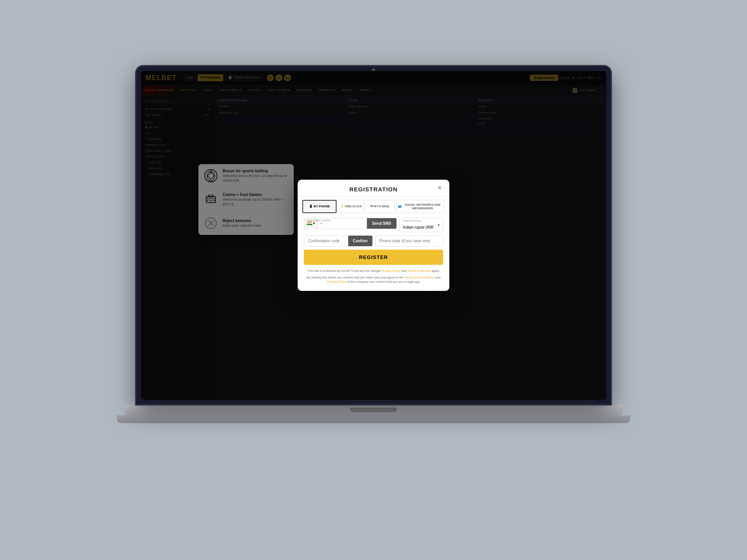 The width and height of the screenshot is (747, 560). What do you see at coordinates (374, 236) in the screenshot?
I see `registration-modal: × REGISTRATION 📱 BY PHONE` at bounding box center [374, 236].